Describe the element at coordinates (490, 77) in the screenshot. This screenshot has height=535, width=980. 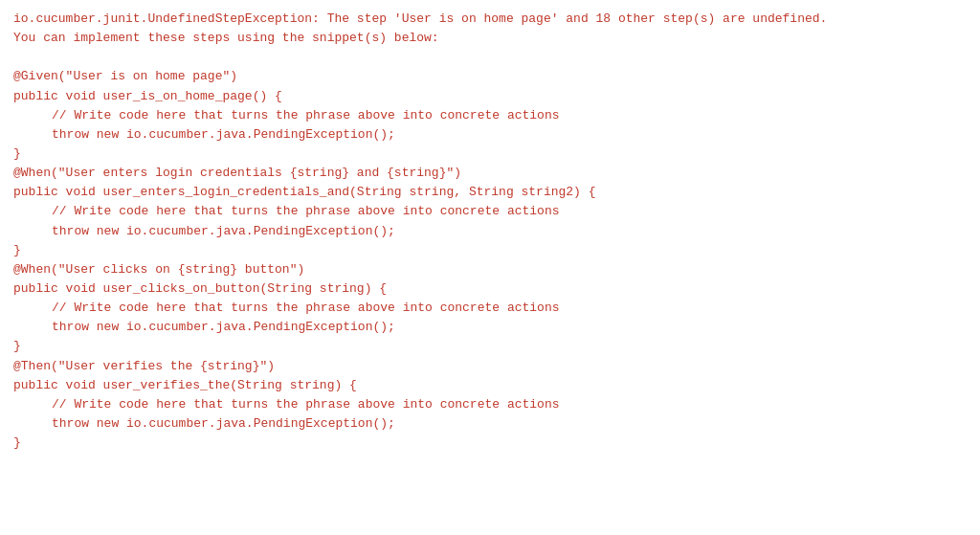
I see `snippet-1-annotation: @Given("User is on home page")` at that location.